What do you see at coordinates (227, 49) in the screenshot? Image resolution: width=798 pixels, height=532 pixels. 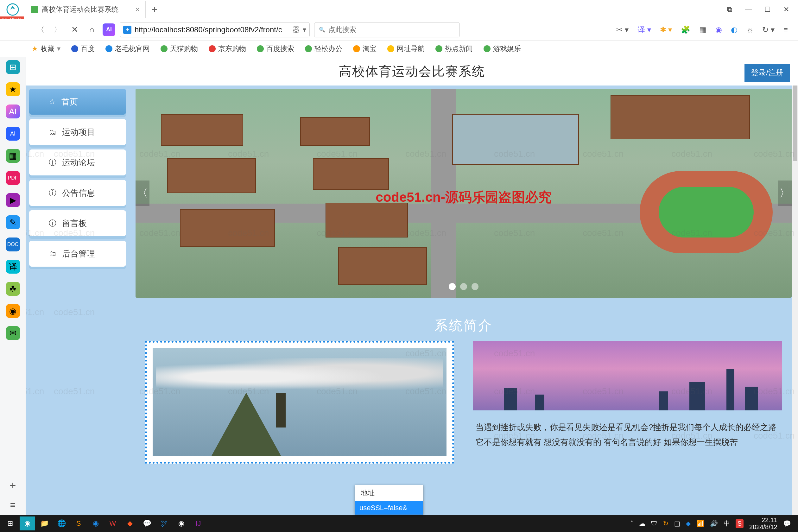 I see `bookmark-jd: 京东购物` at bounding box center [227, 49].